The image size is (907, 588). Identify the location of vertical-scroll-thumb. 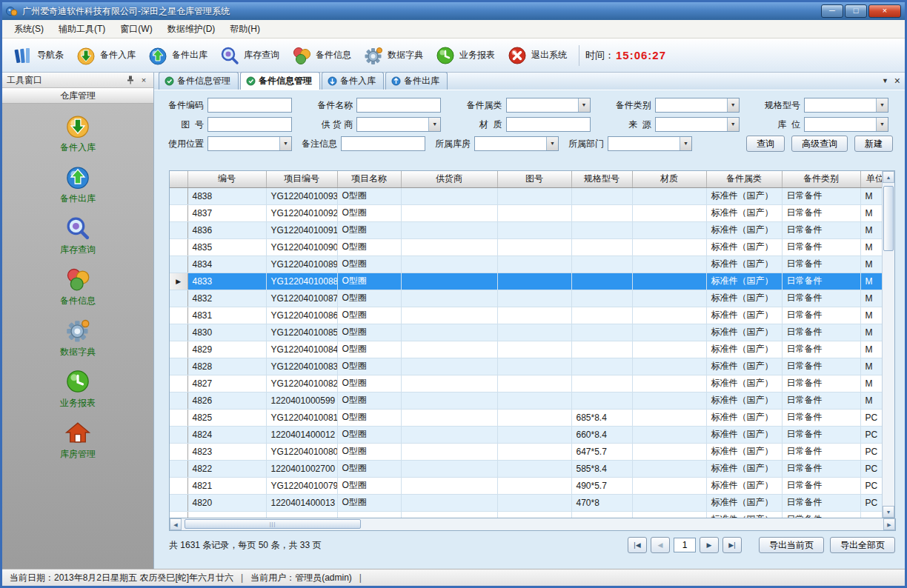
(888, 218).